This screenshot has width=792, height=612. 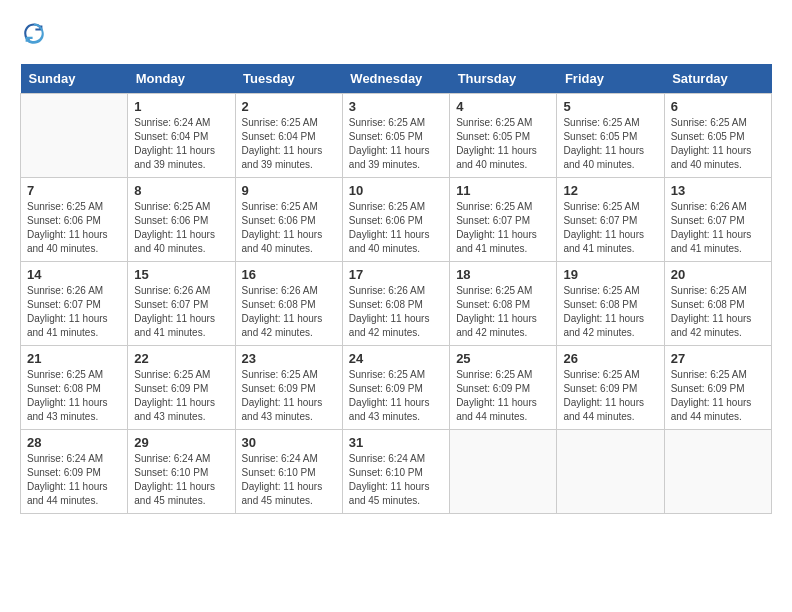 What do you see at coordinates (74, 442) in the screenshot?
I see `day-number: 28` at bounding box center [74, 442].